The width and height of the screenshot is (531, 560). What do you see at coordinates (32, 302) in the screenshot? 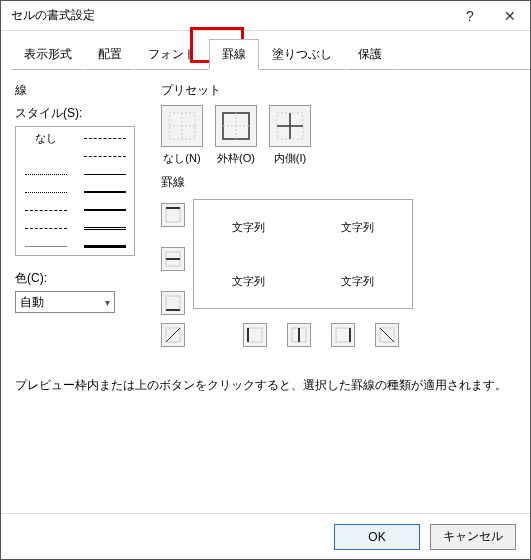
I see `line-color-value: 自動` at bounding box center [32, 302].